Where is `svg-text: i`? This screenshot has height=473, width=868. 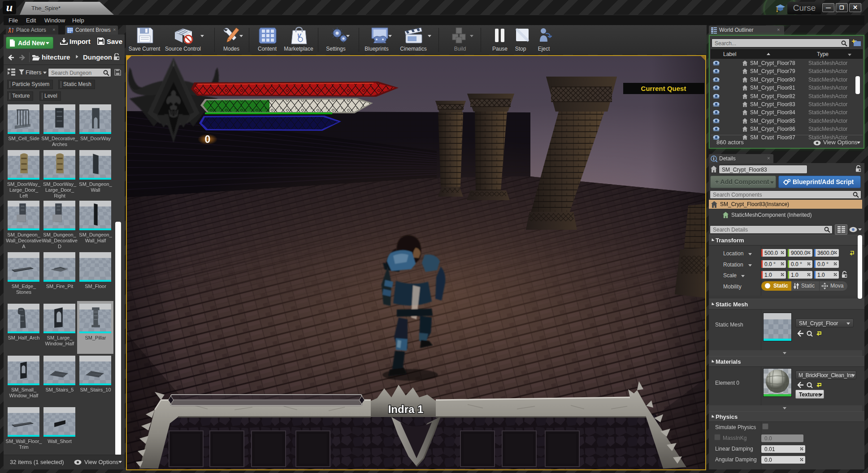
svg-text: i is located at coordinates (714, 159).